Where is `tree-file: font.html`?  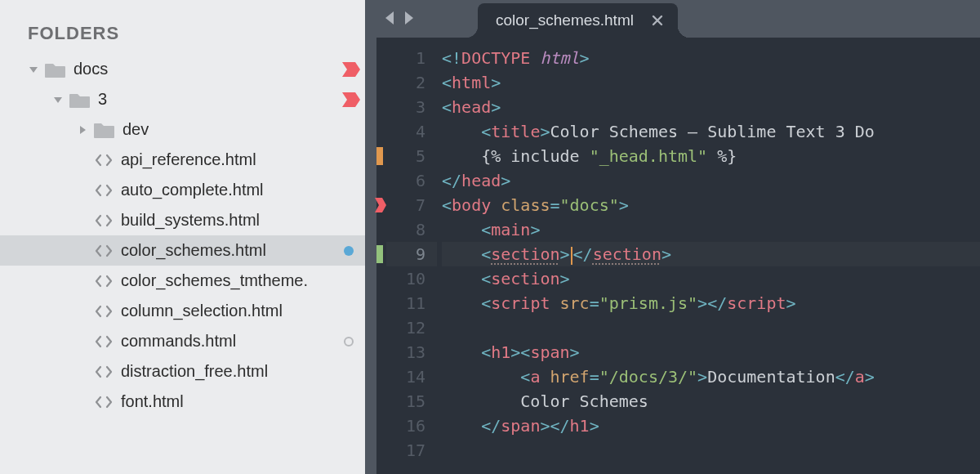
tree-file: font.html is located at coordinates (183, 402).